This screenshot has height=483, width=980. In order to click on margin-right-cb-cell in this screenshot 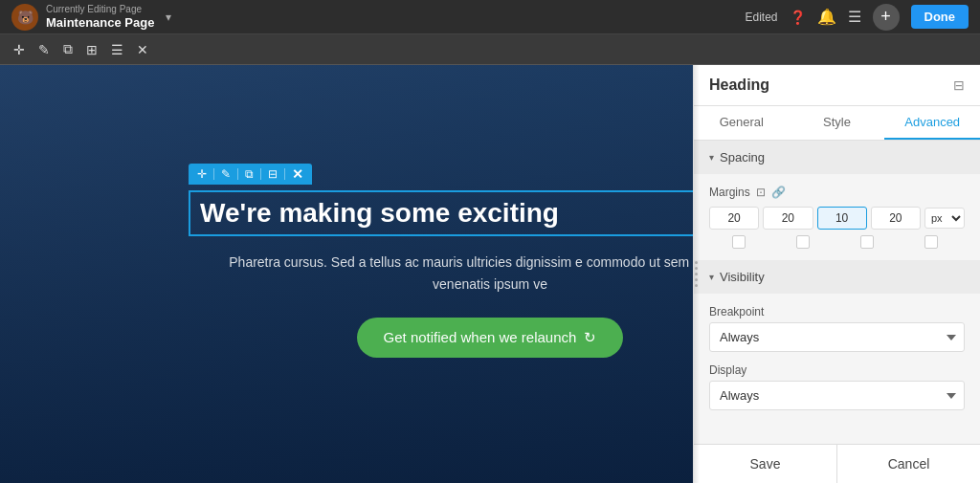, I will do `click(804, 242)`.